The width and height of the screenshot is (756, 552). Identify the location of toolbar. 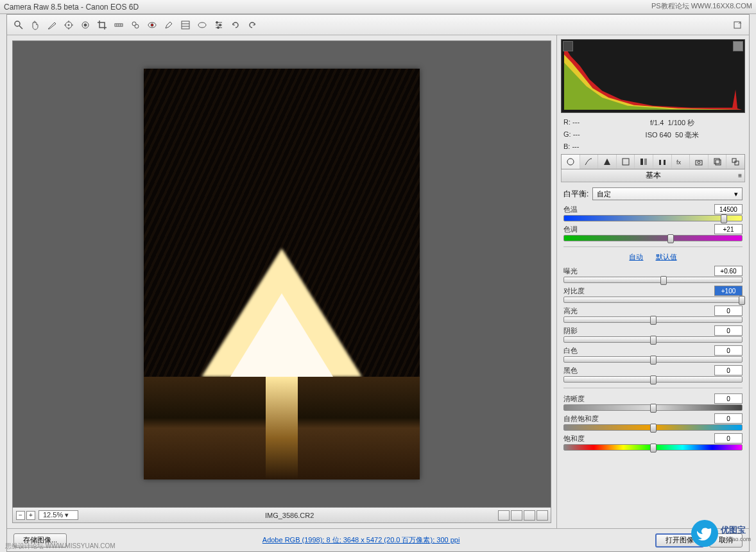
(378, 25).